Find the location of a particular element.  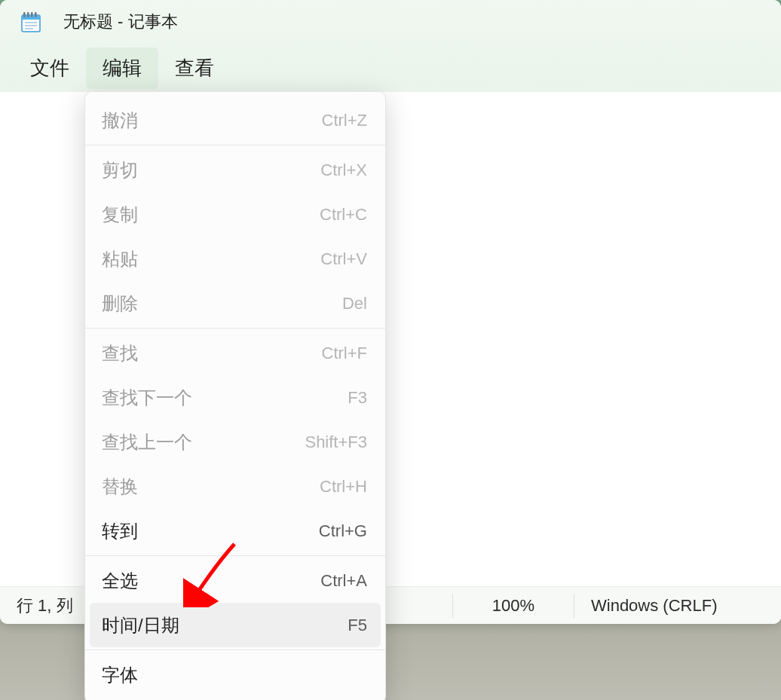

menu-item-shortcut: Ctrl+C is located at coordinates (344, 215).